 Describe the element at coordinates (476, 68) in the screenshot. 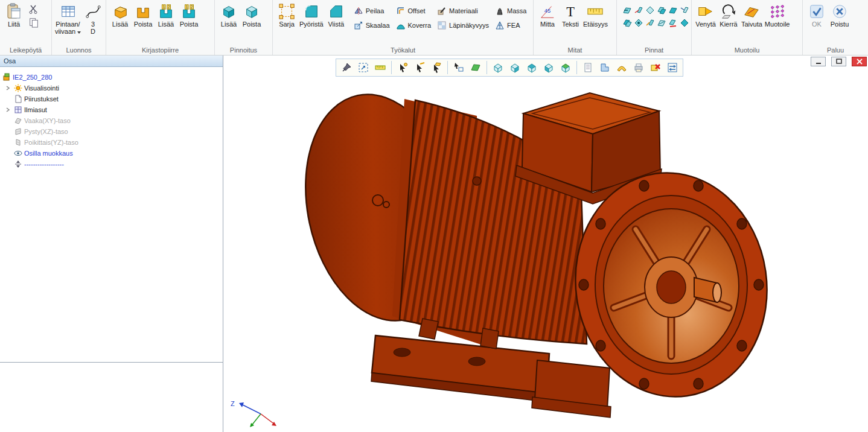

I see `green-plane-icon` at that location.